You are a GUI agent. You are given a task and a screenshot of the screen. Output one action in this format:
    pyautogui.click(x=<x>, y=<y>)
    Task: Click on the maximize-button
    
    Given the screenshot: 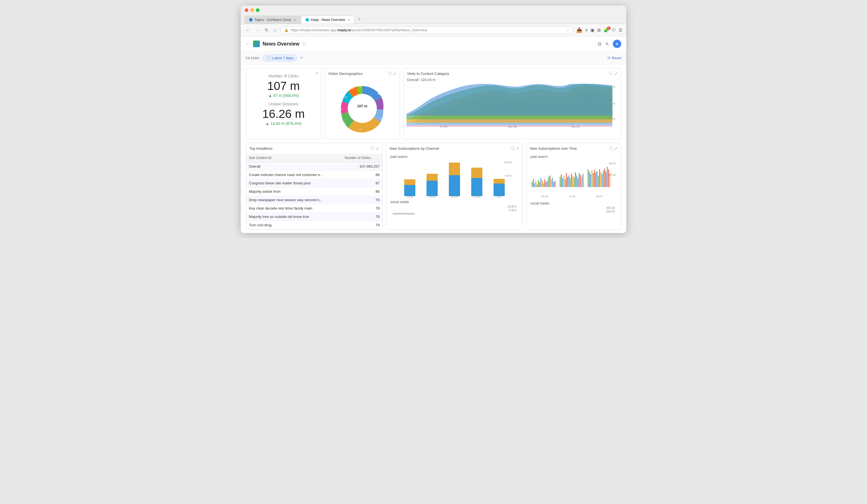 What is the action you would take?
    pyautogui.click(x=258, y=10)
    